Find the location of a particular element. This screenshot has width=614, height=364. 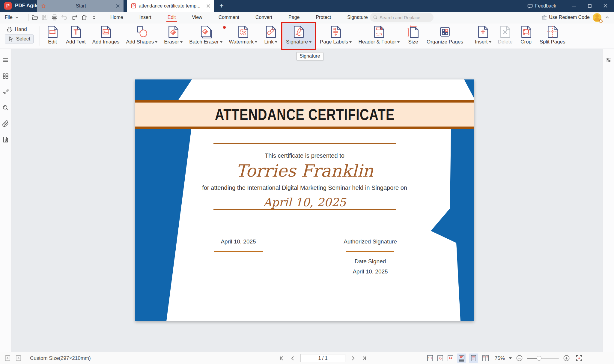

save-icon is located at coordinates (45, 17).